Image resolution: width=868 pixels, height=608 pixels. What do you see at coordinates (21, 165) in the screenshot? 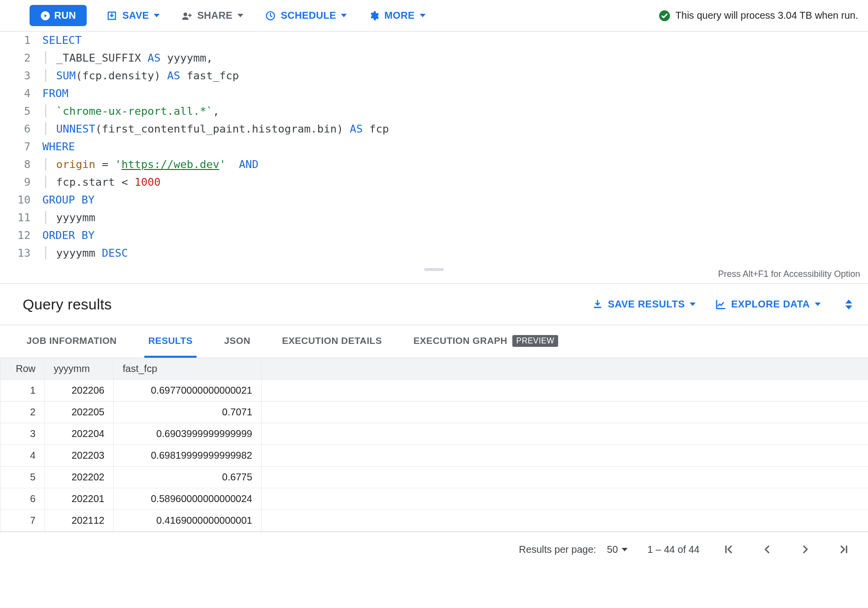
I see `line-number: 8` at bounding box center [21, 165].